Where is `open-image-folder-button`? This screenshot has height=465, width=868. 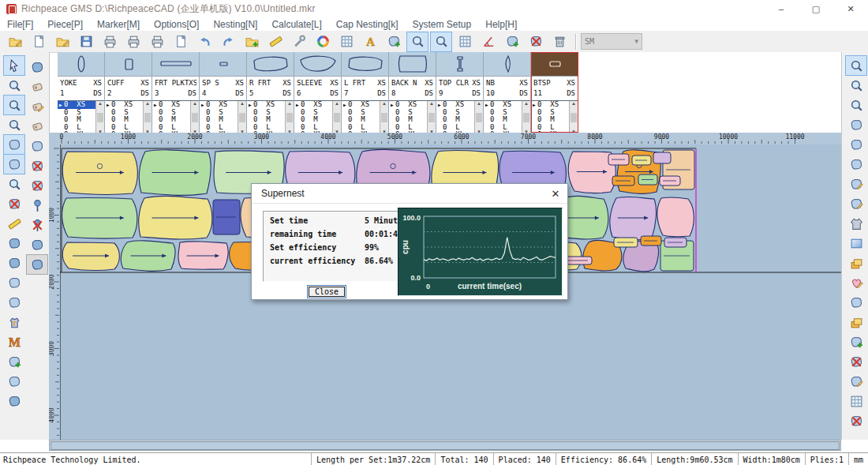 open-image-folder-button is located at coordinates (62, 42).